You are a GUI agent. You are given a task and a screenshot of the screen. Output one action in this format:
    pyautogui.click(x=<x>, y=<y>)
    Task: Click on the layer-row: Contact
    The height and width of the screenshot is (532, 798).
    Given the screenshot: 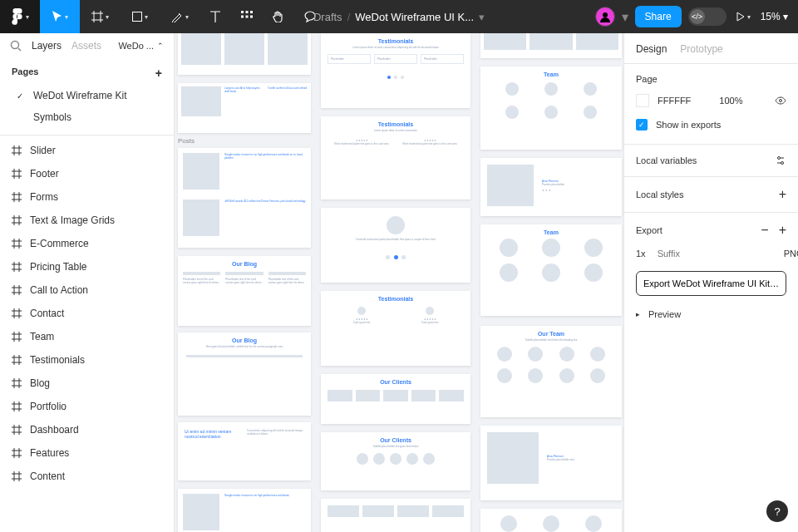 What is the action you would take?
    pyautogui.click(x=86, y=313)
    